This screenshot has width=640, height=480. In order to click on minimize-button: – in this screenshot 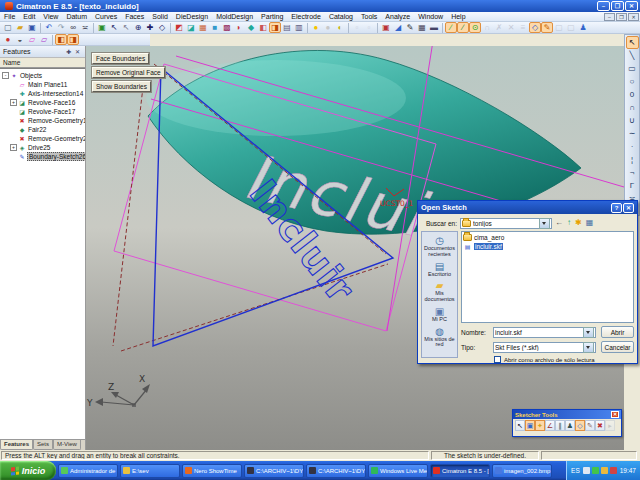, I will do `click(604, 6)`.